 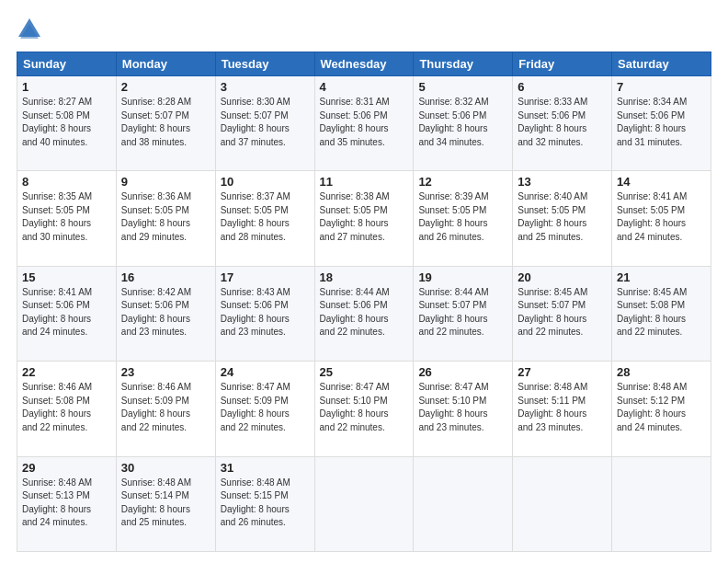 What do you see at coordinates (563, 278) in the screenshot?
I see `day-number: 20` at bounding box center [563, 278].